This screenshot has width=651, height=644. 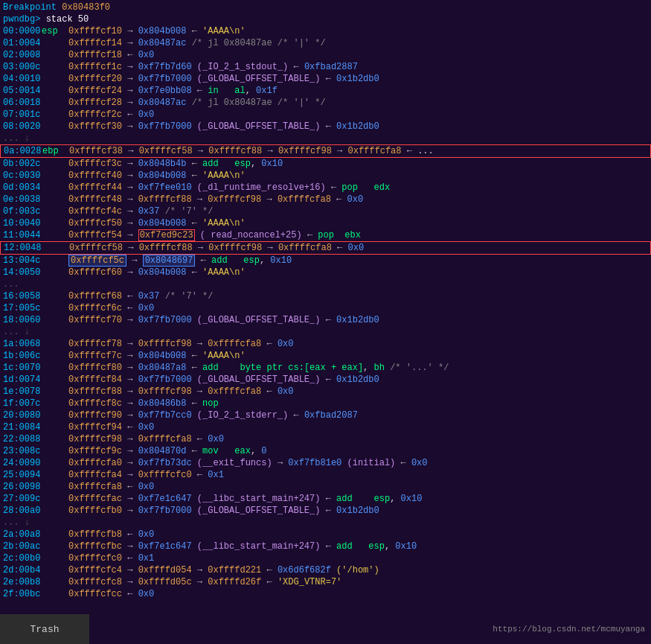 I want to click on stack-line-20: 20:0080 0xffffcf90 → 0xf7fb7cc0 (_IO_2_1…, so click(x=326, y=415).